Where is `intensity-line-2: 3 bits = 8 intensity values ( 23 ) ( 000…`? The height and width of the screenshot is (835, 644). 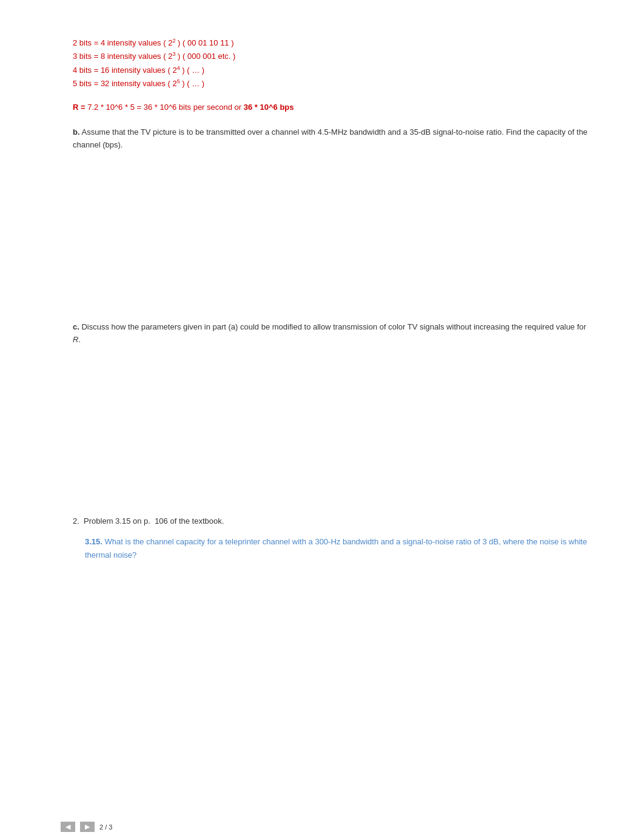 intensity-line-2: 3 bits = 8 intensity values ( 23 ) ( 000… is located at coordinates (334, 56).